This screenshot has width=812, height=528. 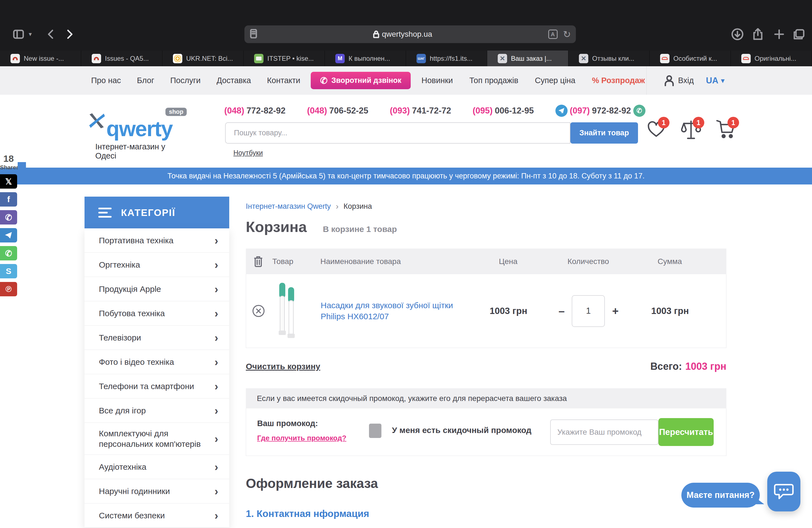 What do you see at coordinates (779, 34) in the screenshot?
I see `new-tab-icon` at bounding box center [779, 34].